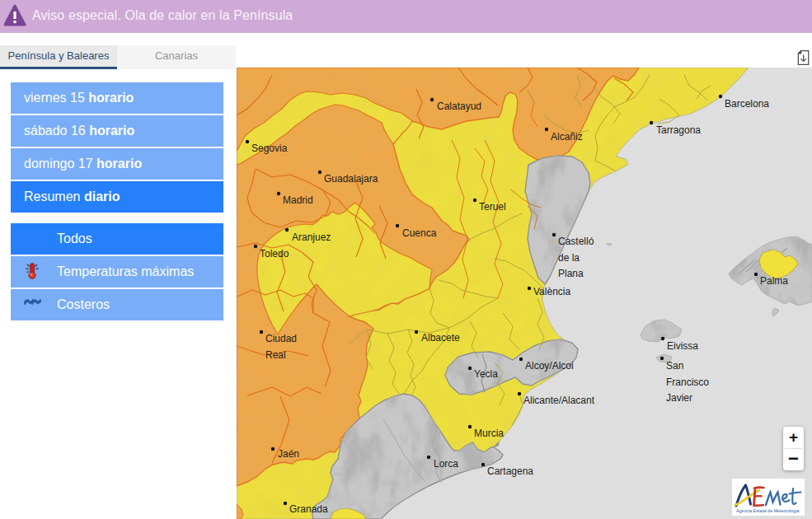  I want to click on svg-text: Palma, so click(774, 281).